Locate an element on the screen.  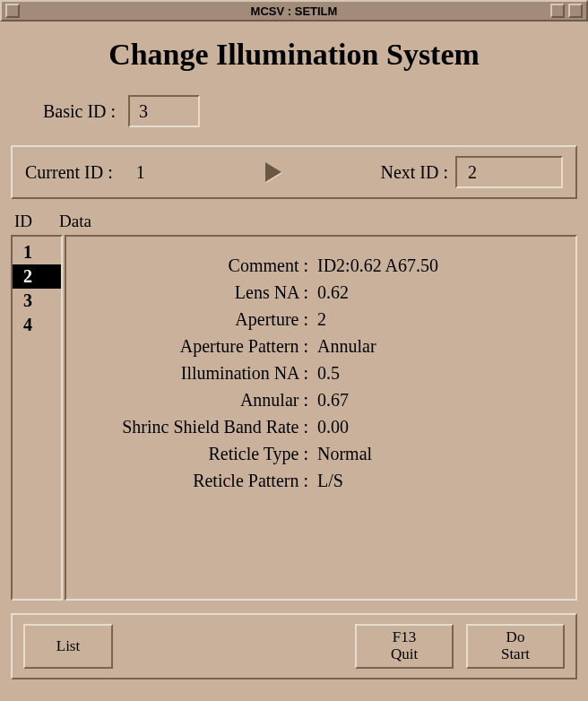
page-title: Change Illumination System is located at coordinates (294, 55).